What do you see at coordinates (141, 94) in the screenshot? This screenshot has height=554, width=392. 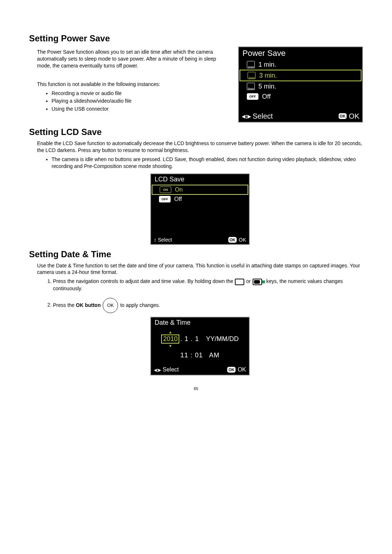 I see `powersave-bullet: Recording a movie or audio file` at bounding box center [141, 94].